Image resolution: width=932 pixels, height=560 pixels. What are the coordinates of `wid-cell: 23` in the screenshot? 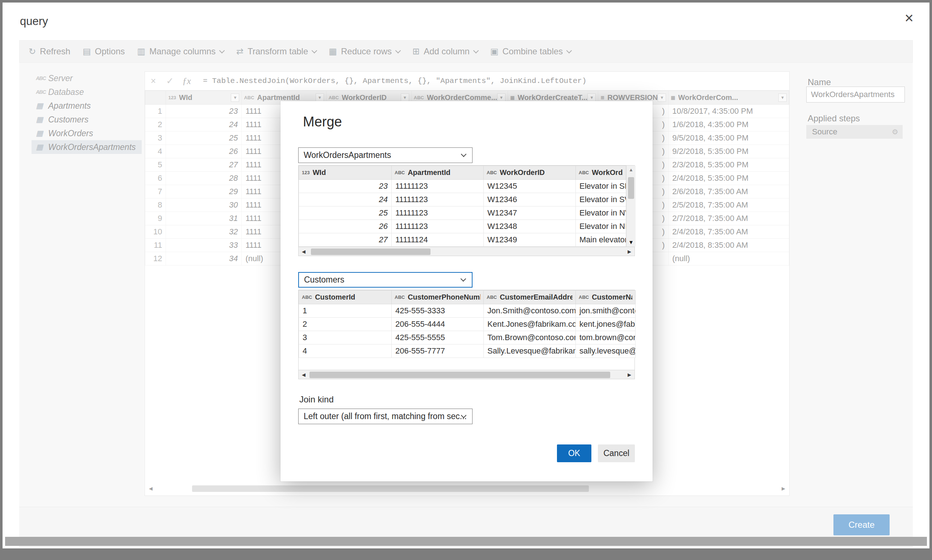 It's located at (345, 186).